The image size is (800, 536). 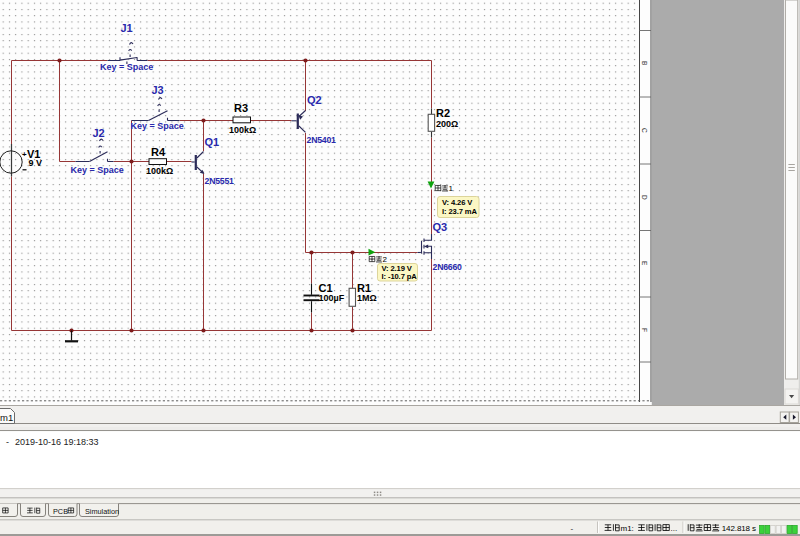 I want to click on svg-text: D, so click(x=644, y=198).